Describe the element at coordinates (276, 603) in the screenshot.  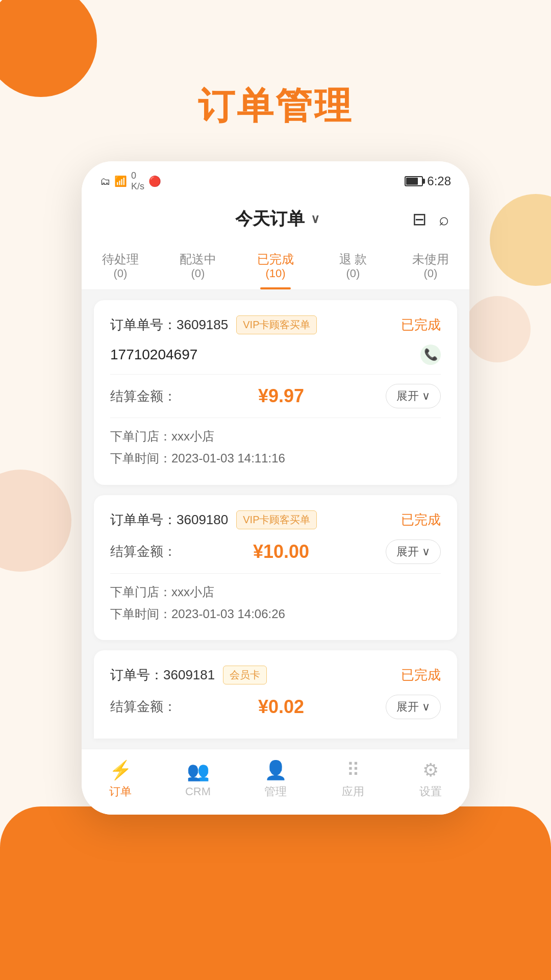
I see `order-2-meta: 下单门店：xxx小店 下单时间：2023-01-03 14:06:26` at that location.